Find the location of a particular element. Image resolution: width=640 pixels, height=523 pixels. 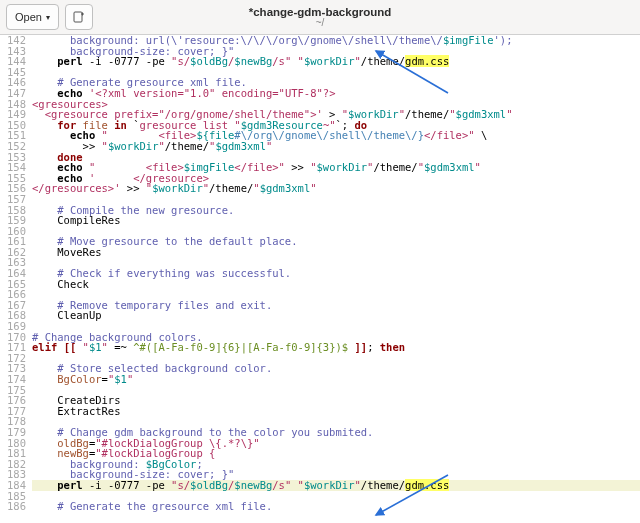

token-kw: ]] is located at coordinates (360, 347).